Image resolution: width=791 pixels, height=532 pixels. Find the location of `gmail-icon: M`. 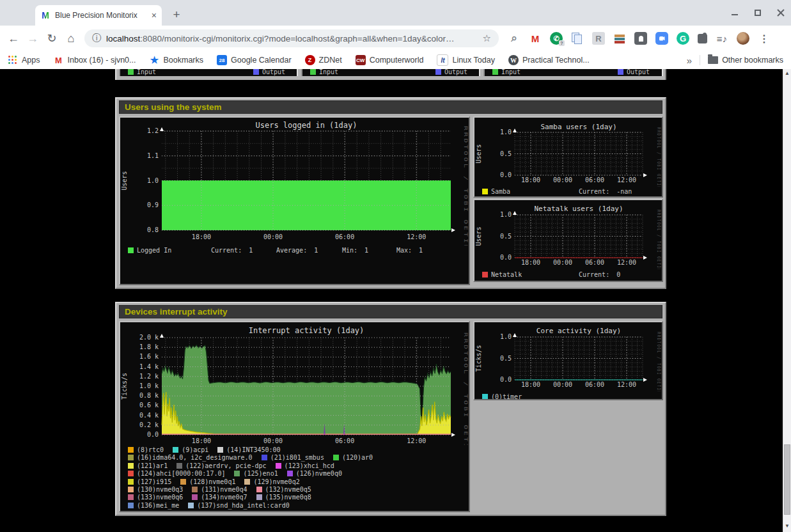

gmail-icon: M is located at coordinates (535, 38).